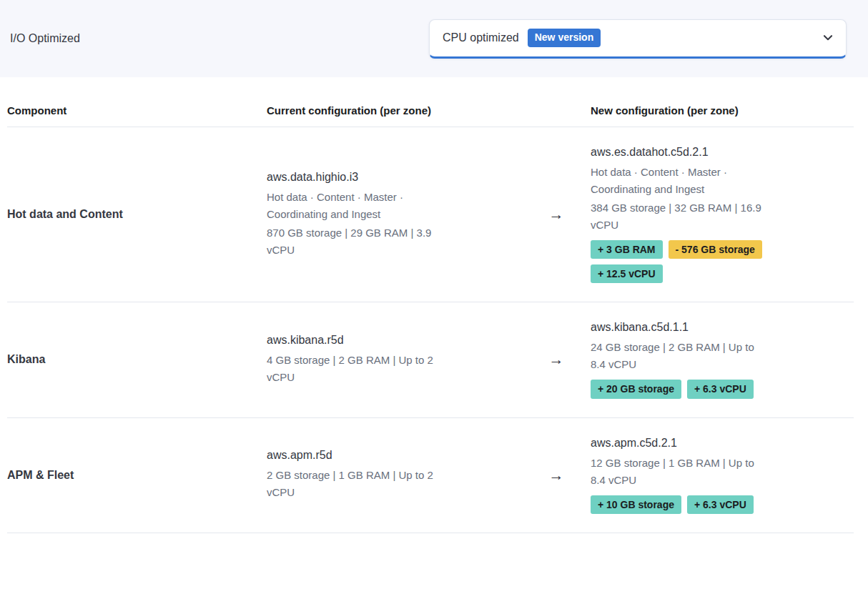 This screenshot has height=589, width=868. Describe the element at coordinates (715, 249) in the screenshot. I see `diff-badge-warning: - 576 GB storage` at that location.